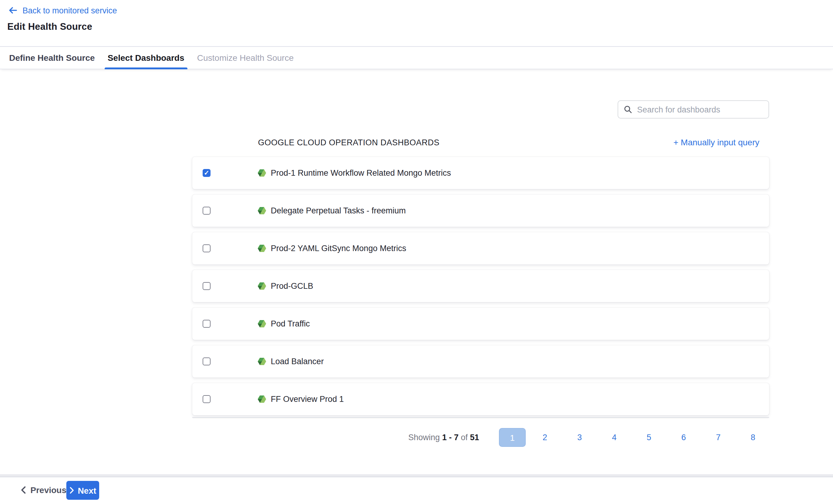 The image size is (833, 504). I want to click on showing-total: 51, so click(475, 437).